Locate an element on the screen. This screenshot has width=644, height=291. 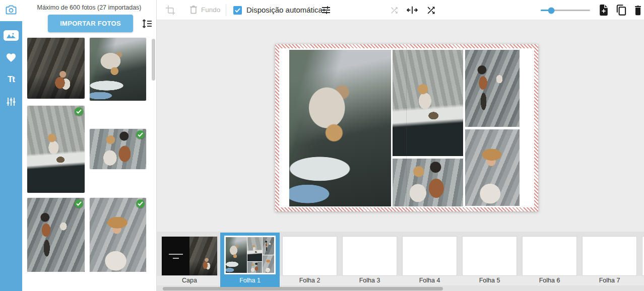
sort-order-icon is located at coordinates (147, 24).